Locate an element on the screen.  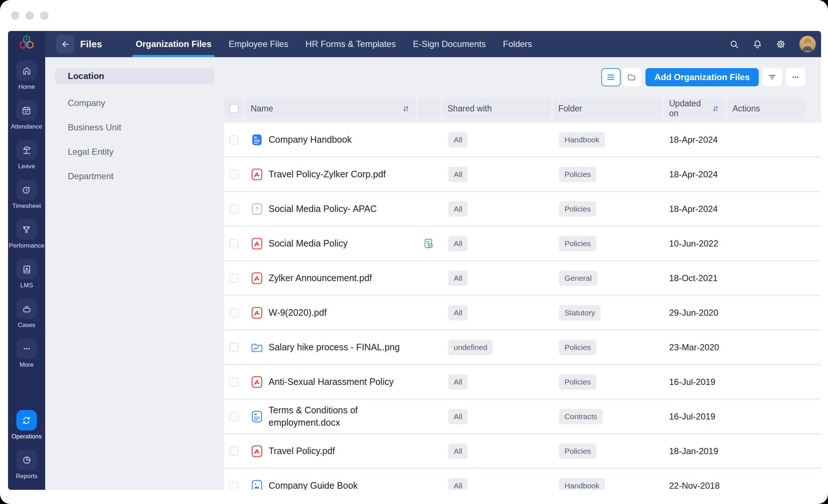
sidebar-module-item: Home is located at coordinates (27, 76).